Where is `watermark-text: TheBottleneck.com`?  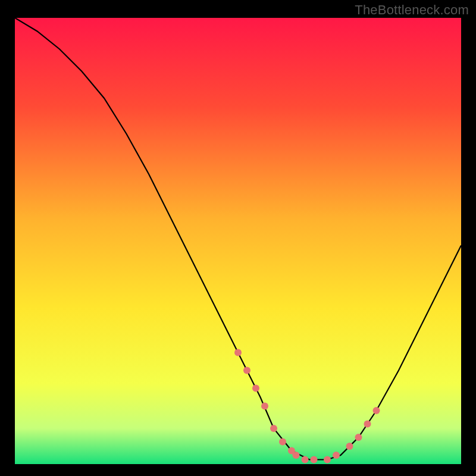
watermark-text: TheBottleneck.com is located at coordinates (412, 10).